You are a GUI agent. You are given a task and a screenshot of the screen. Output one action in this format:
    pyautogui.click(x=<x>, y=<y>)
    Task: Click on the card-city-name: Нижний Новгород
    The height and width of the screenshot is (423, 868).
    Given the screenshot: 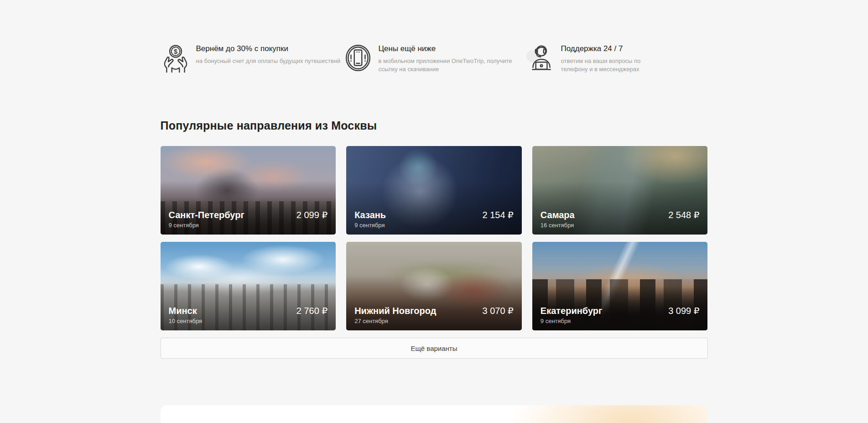 What is the action you would take?
    pyautogui.click(x=395, y=311)
    